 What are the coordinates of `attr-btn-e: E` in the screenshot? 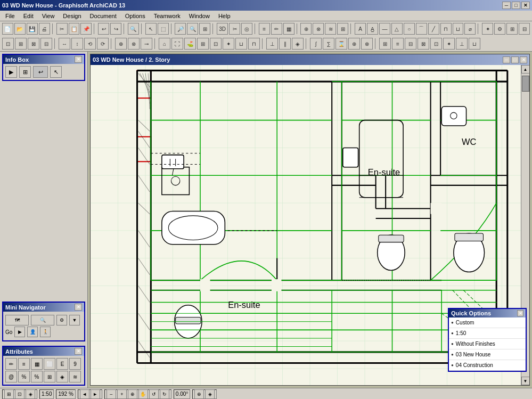 It's located at (62, 364).